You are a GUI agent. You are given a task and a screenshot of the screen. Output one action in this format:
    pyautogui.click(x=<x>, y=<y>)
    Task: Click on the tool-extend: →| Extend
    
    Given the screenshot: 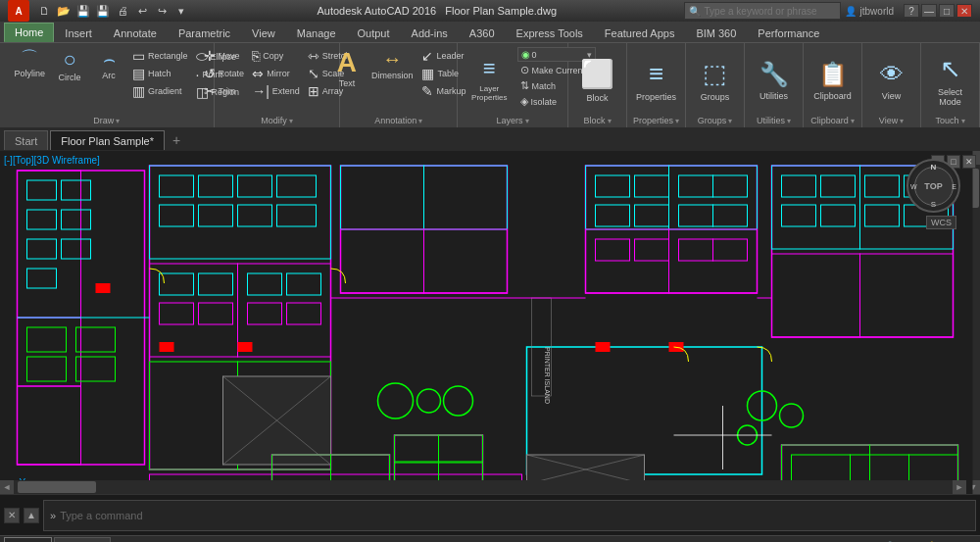 What is the action you would take?
    pyautogui.click(x=276, y=91)
    